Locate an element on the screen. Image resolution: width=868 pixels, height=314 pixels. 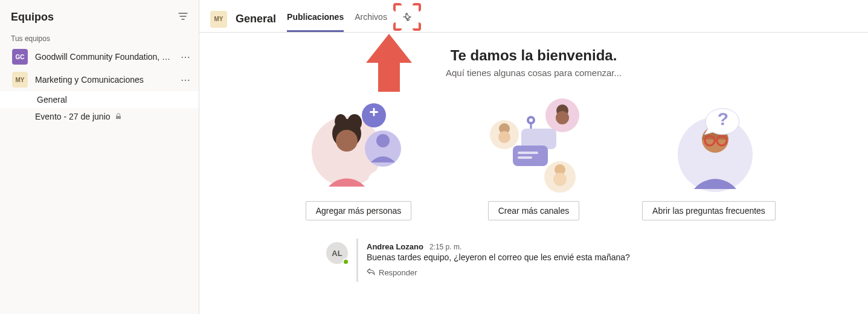
message-bubble: Andrea Lozano 2:15 p. m. Buenas tardes e… is located at coordinates (600, 260).